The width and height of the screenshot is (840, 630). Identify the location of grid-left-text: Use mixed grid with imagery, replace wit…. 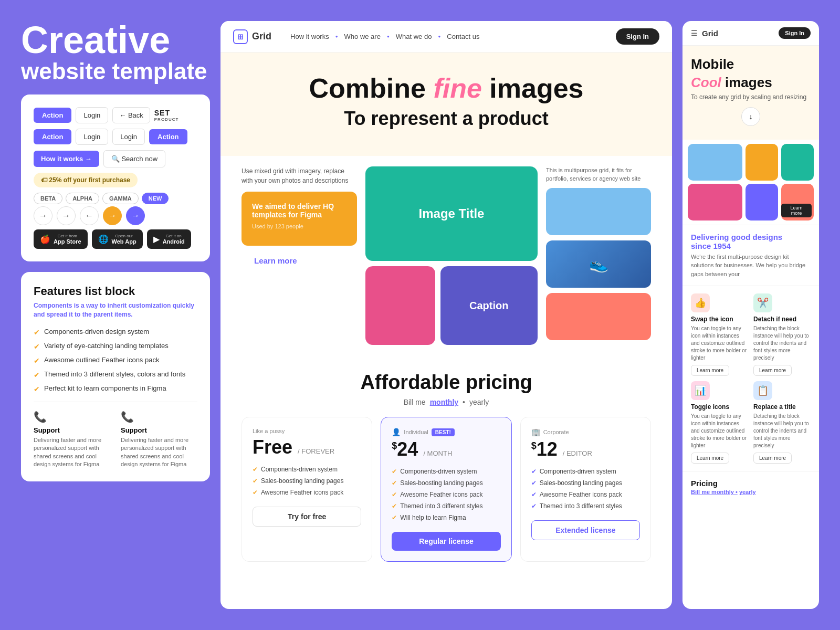
(299, 176).